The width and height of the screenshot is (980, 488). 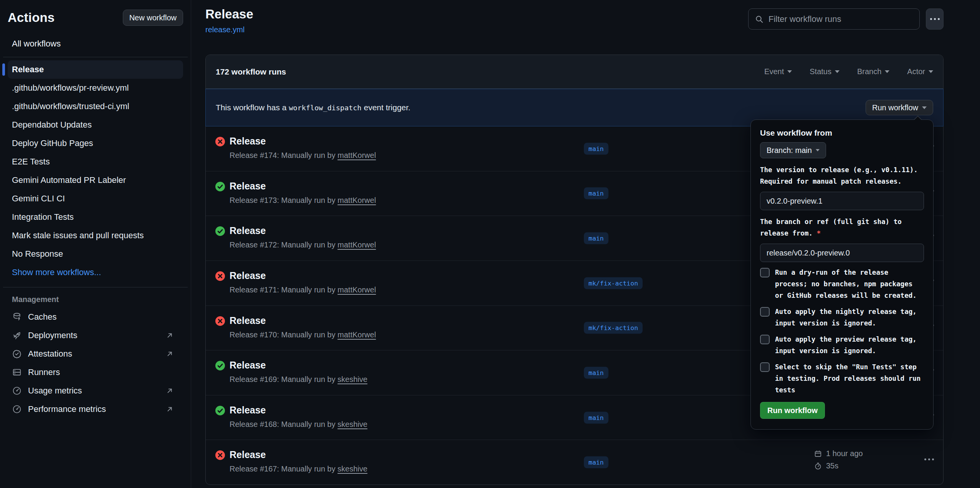 I want to click on run-description: Release #173: Manually run by mattKorwel, so click(x=302, y=201).